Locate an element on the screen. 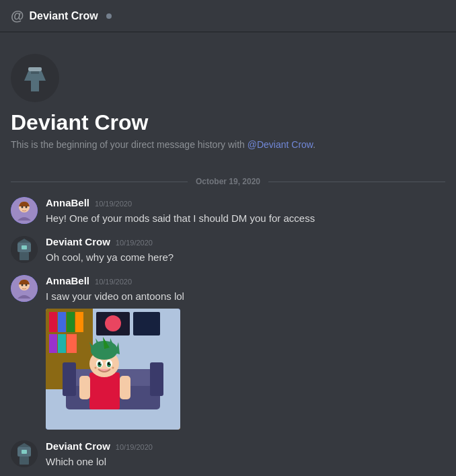  message-text: I saw your video on antoons lol is located at coordinates (245, 296).